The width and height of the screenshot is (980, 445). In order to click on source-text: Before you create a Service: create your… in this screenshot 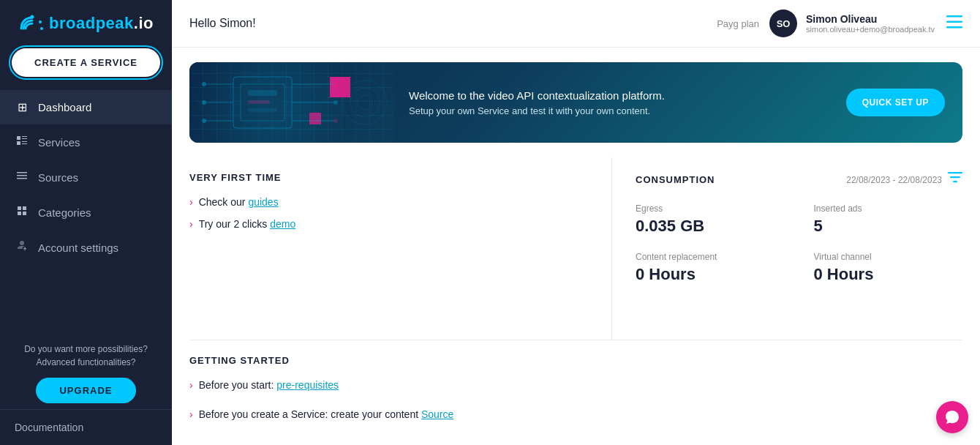, I will do `click(326, 414)`.